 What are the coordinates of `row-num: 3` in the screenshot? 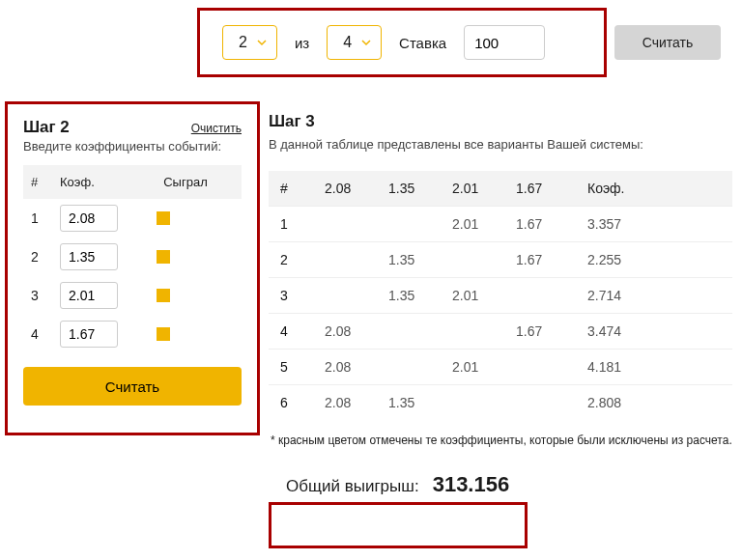 It's located at (45, 295).